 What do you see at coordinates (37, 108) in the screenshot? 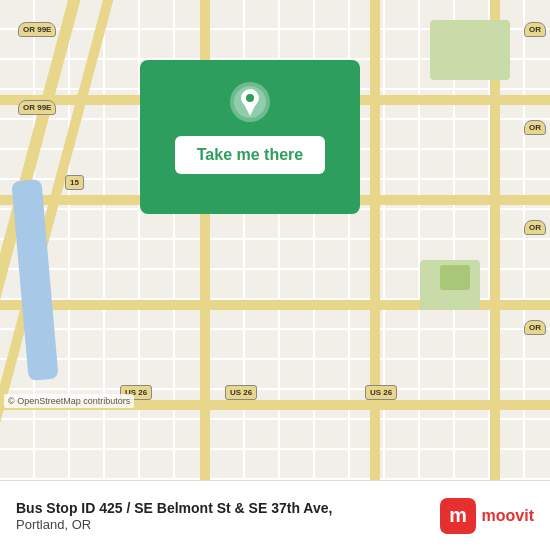
I see `shield-or99e-2: OR 99E` at bounding box center [37, 108].